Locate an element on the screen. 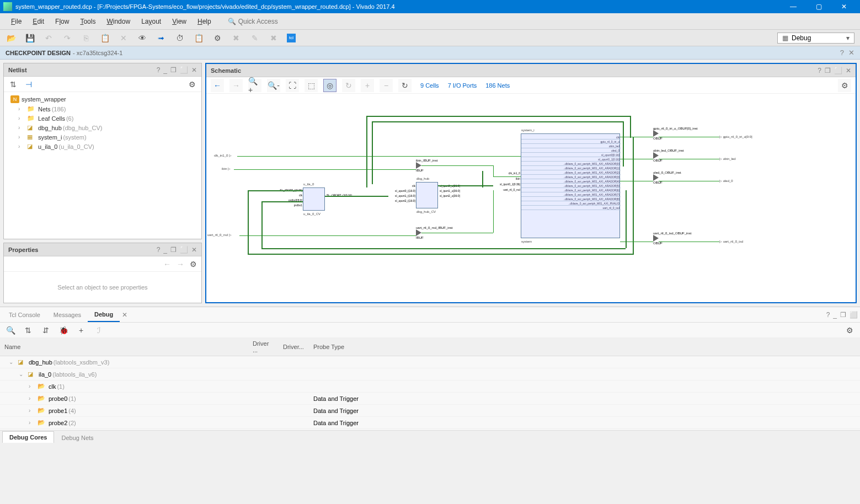  block-dbg-hub: dbg_hub dbg_hub_CV clk sl_oport0_i[16:0]… is located at coordinates (427, 195).